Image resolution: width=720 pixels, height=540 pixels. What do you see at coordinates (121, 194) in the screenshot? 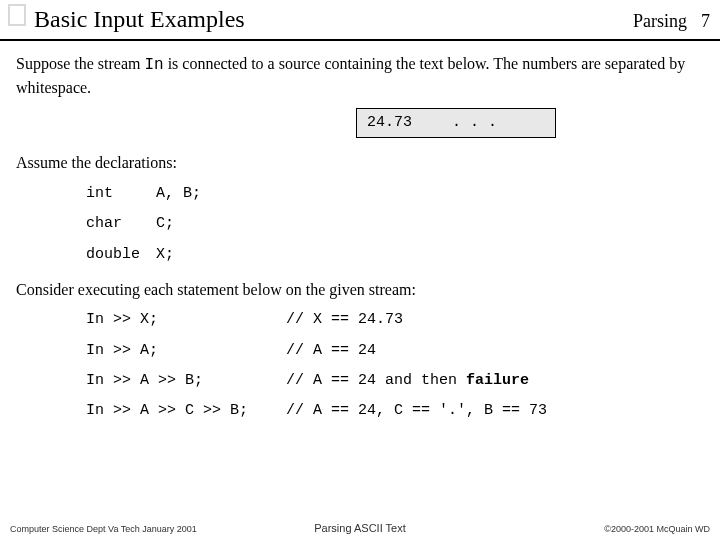
I see `decl-keyword: int` at bounding box center [121, 194].